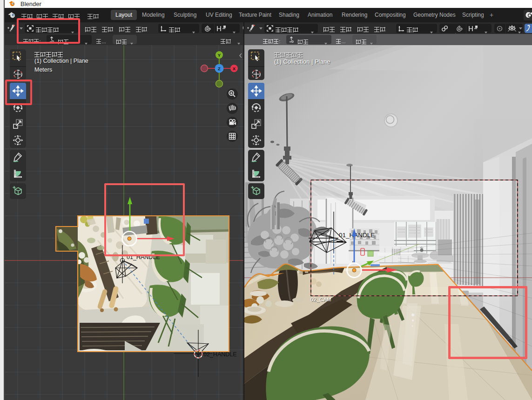 This screenshot has height=400, width=532. Describe the element at coordinates (235, 69) in the screenshot. I see `svg-text: X` at that location.